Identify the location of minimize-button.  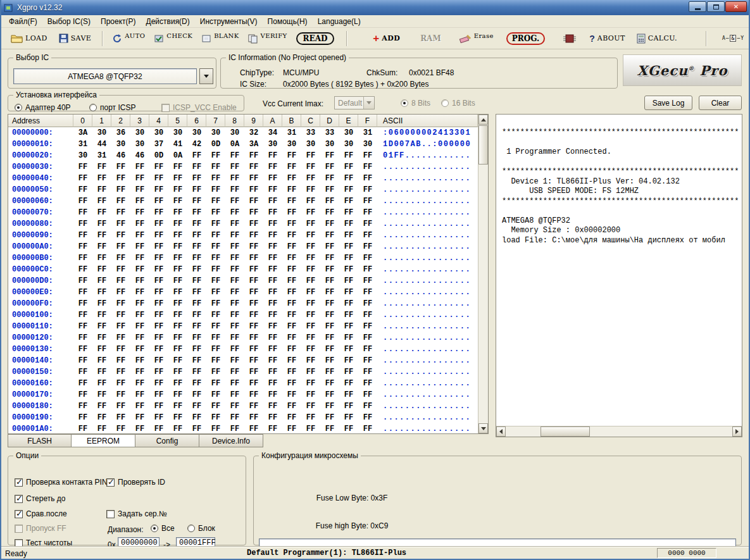
(697, 6).